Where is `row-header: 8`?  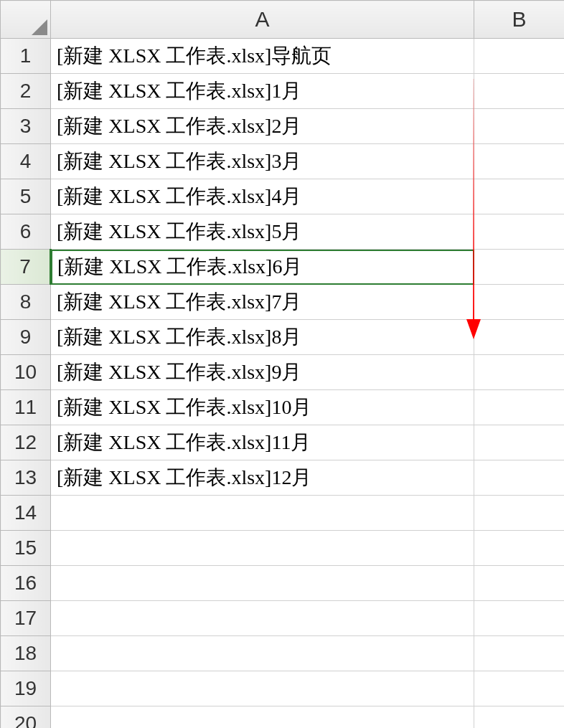
row-header: 8 is located at coordinates (26, 303).